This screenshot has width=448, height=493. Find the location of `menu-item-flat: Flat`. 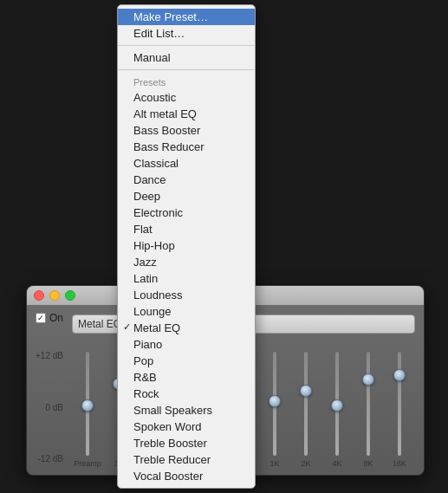

menu-item-flat: Flat is located at coordinates (186, 229).